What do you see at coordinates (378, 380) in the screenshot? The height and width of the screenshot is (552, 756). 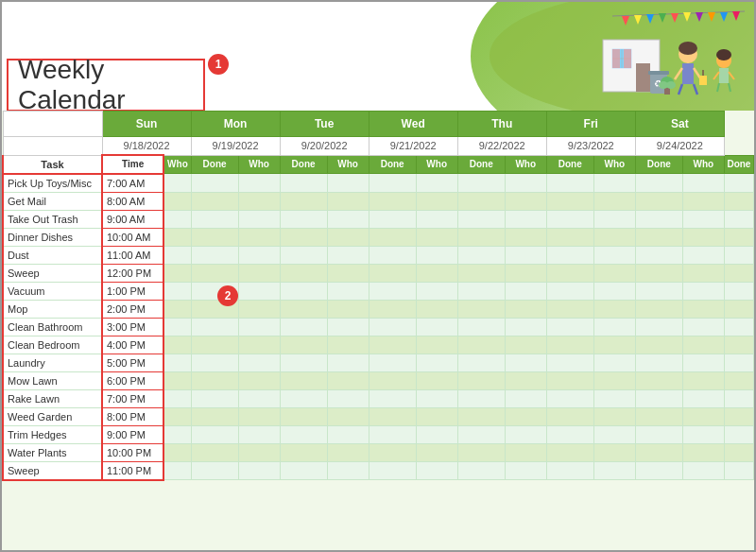 I see `table-row: Mow Lawn6:00 PM` at bounding box center [378, 380].